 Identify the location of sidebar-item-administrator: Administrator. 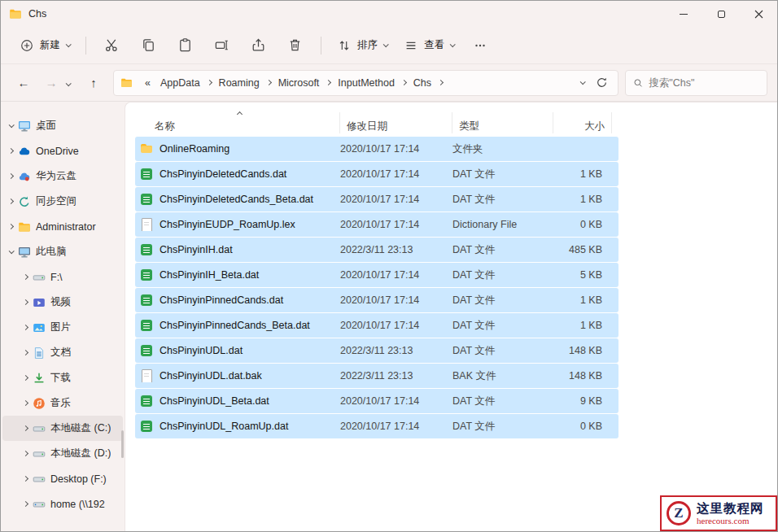
(63, 226).